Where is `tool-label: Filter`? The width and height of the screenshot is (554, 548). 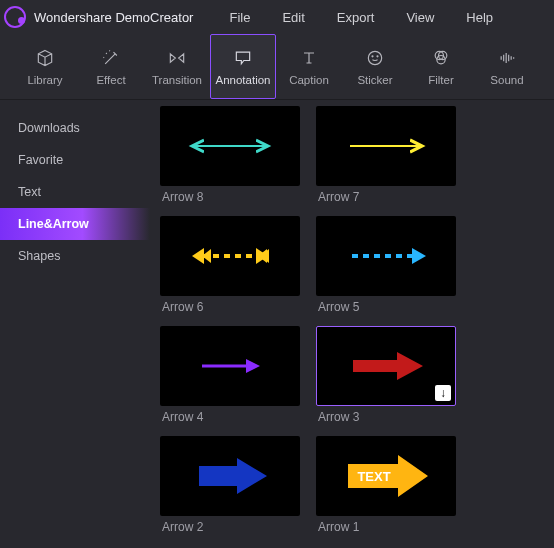 tool-label: Filter is located at coordinates (441, 80).